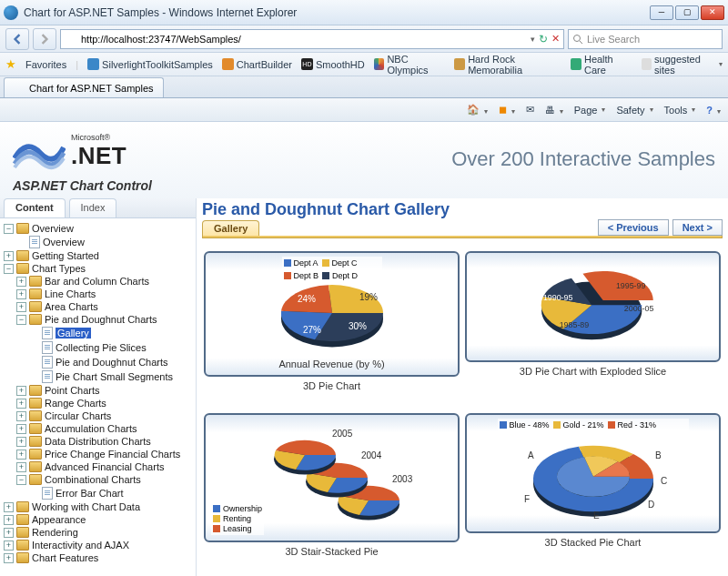 This screenshot has height=576, width=728. Describe the element at coordinates (98, 268) in the screenshot. I see `tree-chart-types: −Chart Types` at that location.